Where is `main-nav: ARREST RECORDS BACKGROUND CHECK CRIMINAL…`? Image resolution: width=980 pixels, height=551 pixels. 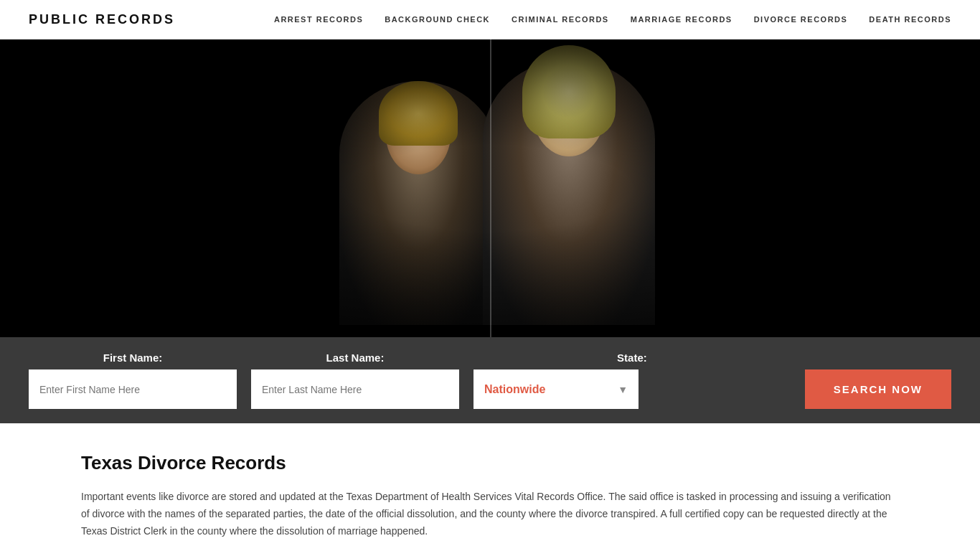
main-nav: ARREST RECORDS BACKGROUND CHECK CRIMINAL… is located at coordinates (613, 19).